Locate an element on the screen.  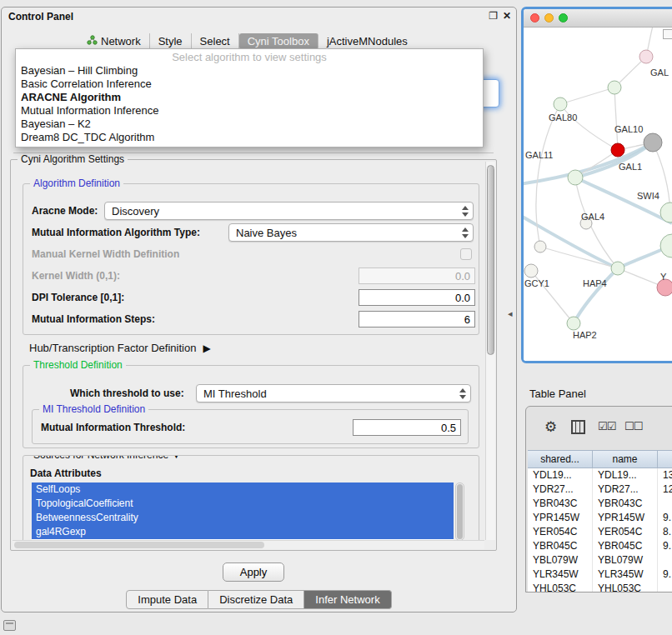
mi-algorithm-type-value: Naive Bayes is located at coordinates (267, 233).